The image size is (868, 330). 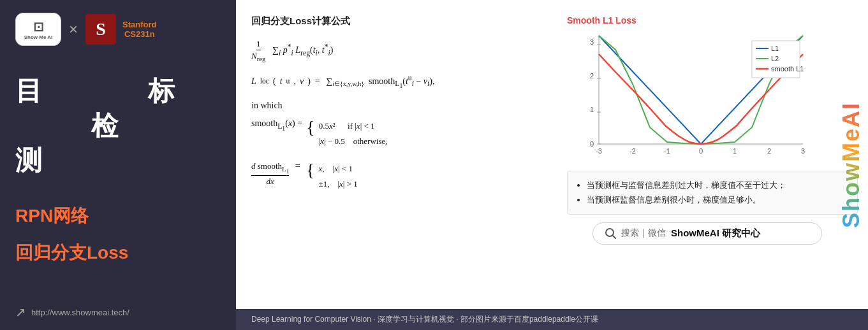 I want to click on stanford-s-logo: S, so click(x=101, y=29).